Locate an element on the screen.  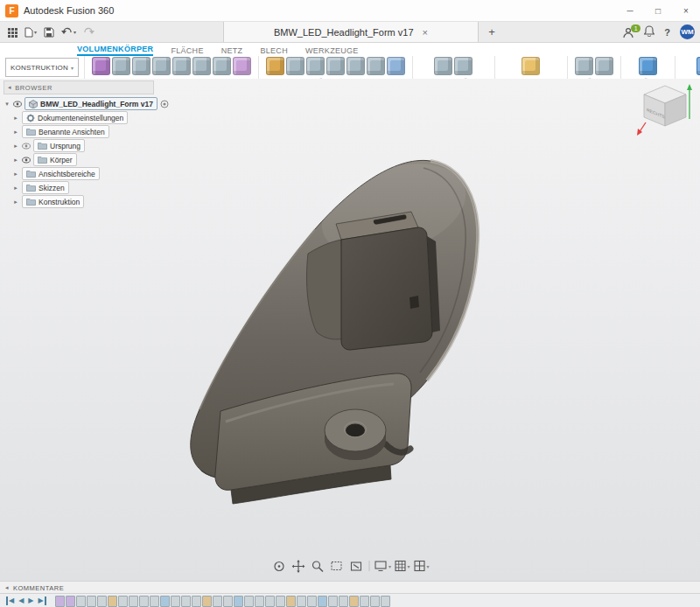
new-tab-button: + is located at coordinates (492, 31).